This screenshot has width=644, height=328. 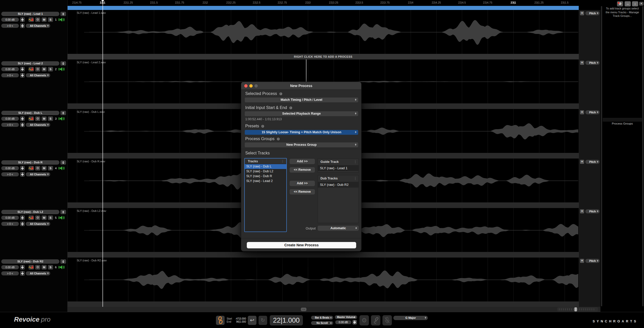 What do you see at coordinates (355, 322) in the screenshot?
I see `master-fader-button` at bounding box center [355, 322].